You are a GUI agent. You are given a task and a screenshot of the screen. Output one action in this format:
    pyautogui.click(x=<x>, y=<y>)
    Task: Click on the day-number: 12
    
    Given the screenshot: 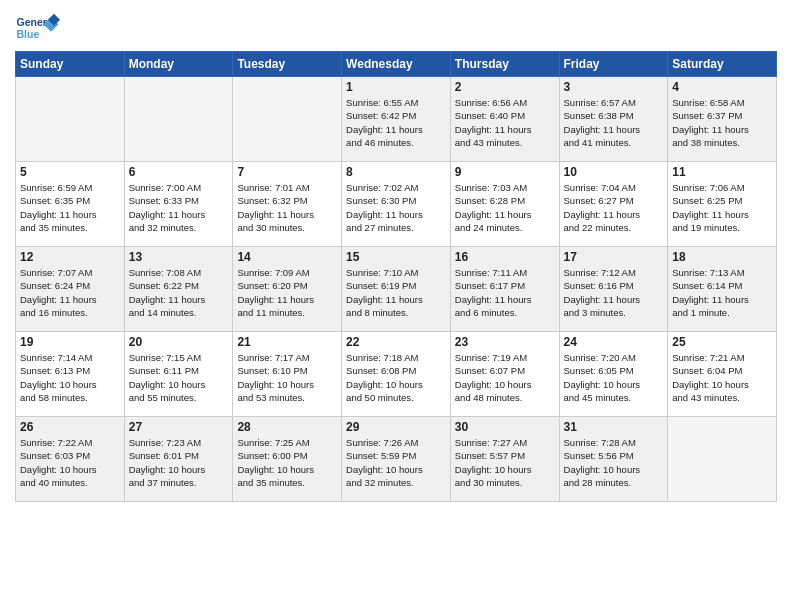 What is the action you would take?
    pyautogui.click(x=70, y=257)
    